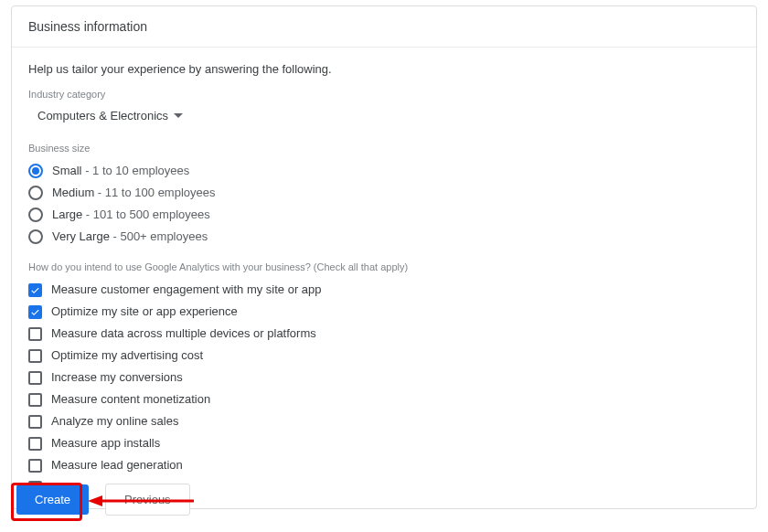  I want to click on checkbox-label: Increase my conversions, so click(117, 378).